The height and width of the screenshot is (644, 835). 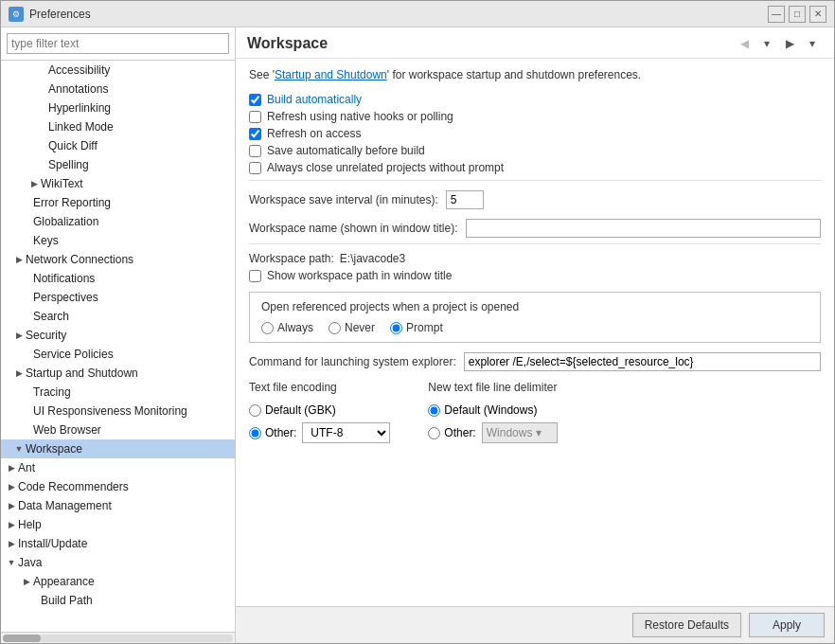 What do you see at coordinates (22, 638) in the screenshot?
I see `scrollbar-thumb` at bounding box center [22, 638].